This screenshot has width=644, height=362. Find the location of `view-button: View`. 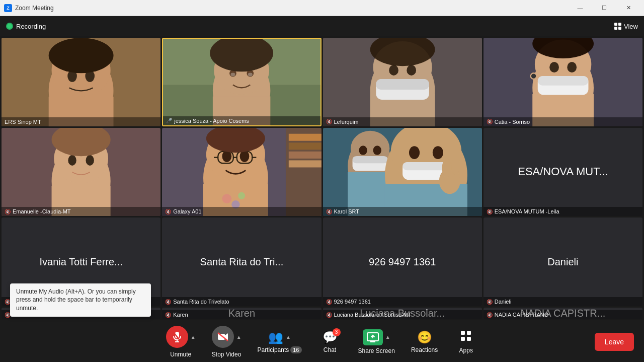

view-button: View is located at coordinates (626, 26).